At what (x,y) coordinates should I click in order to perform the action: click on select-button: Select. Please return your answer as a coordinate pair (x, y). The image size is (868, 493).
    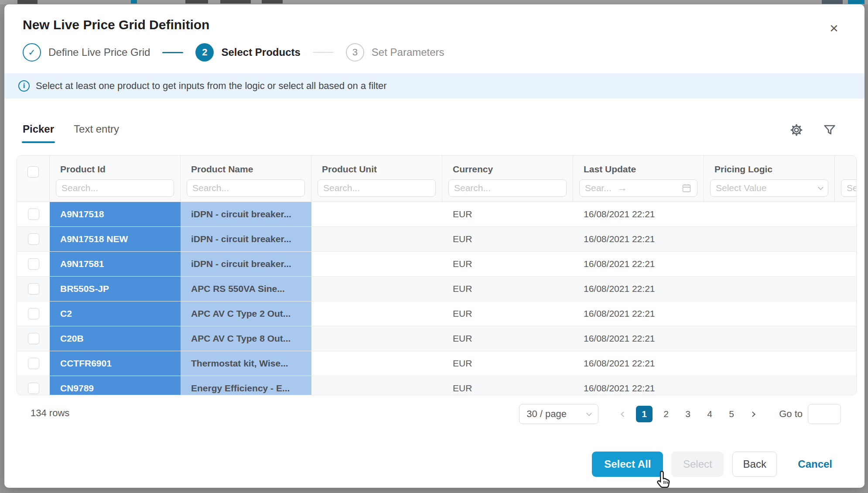
    Looking at the image, I should click on (697, 464).